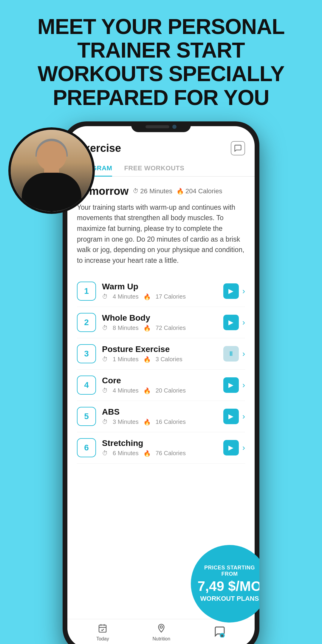 The height and width of the screenshot is (644, 322). What do you see at coordinates (105, 422) in the screenshot?
I see `clock-icon-5: ⏱` at bounding box center [105, 422].